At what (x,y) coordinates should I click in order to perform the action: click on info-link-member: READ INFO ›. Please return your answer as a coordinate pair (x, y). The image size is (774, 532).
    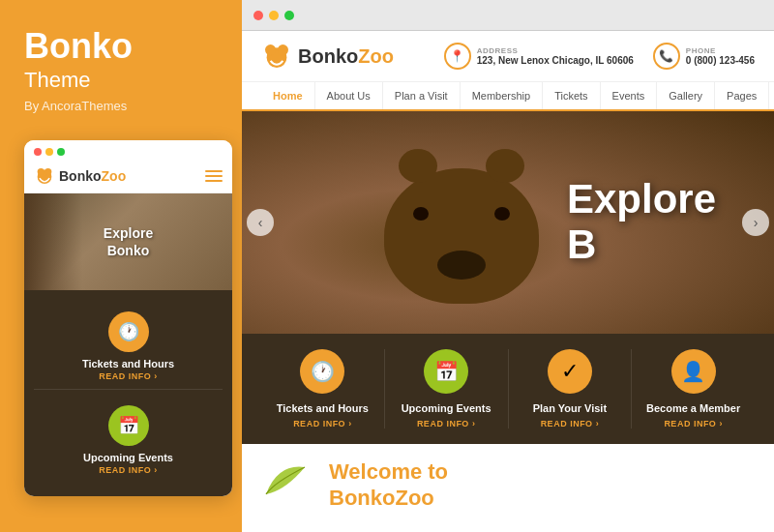
    Looking at the image, I should click on (693, 424).